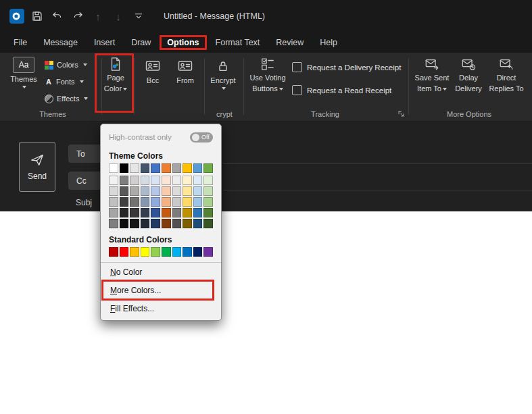 This screenshot has height=414, width=532. What do you see at coordinates (153, 72) in the screenshot?
I see `bcc-button: Bcc` at bounding box center [153, 72].